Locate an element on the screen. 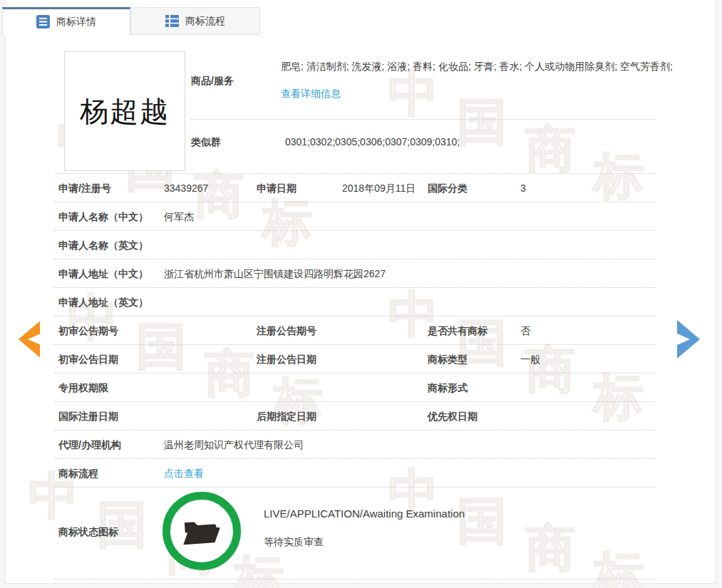 This screenshot has height=588, width=722. exclusive-period-label: 专用权期限 is located at coordinates (83, 388).